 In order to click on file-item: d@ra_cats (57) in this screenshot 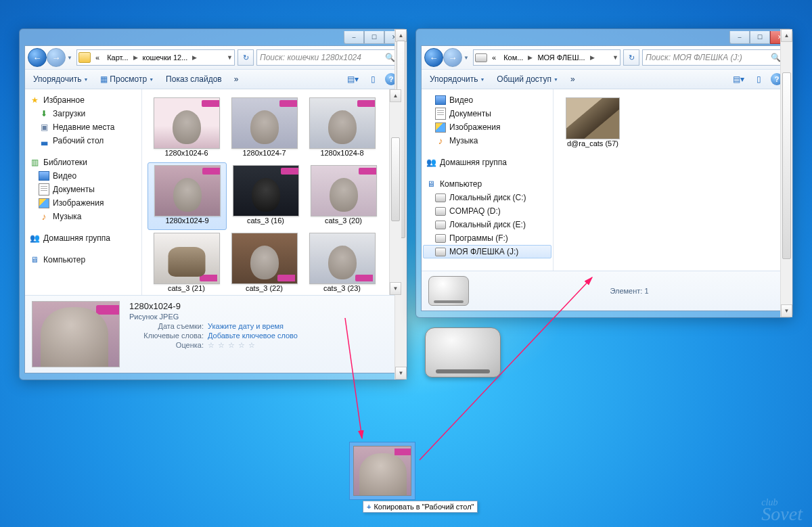, I will do `click(593, 124)`.